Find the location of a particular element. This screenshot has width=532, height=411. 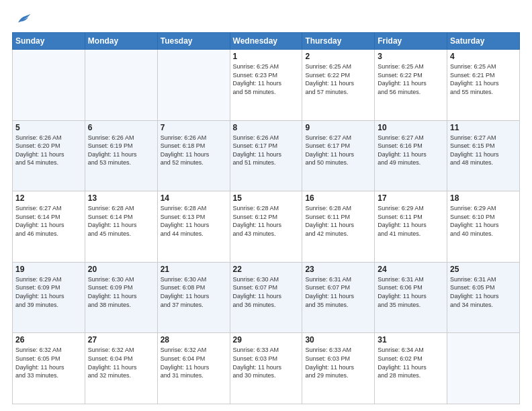

day-number: 13 is located at coordinates (121, 198).